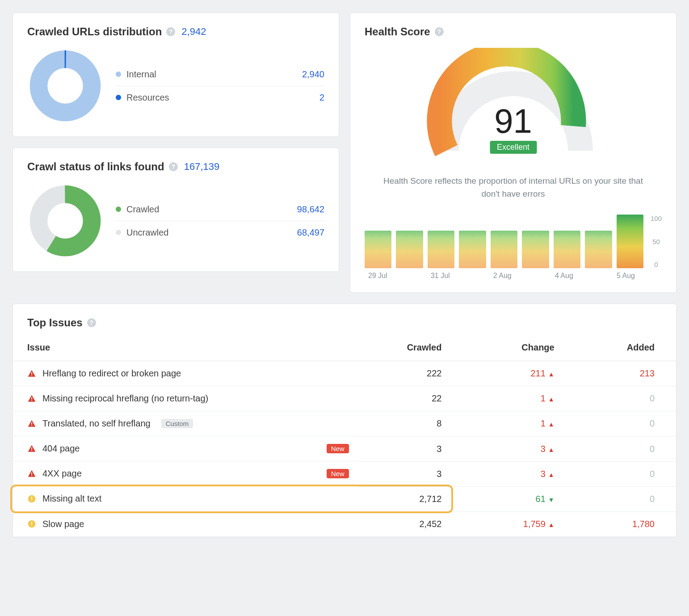 The height and width of the screenshot is (616, 689). I want to click on table-row: Slow page2,4521,759▲1,780, so click(344, 524).